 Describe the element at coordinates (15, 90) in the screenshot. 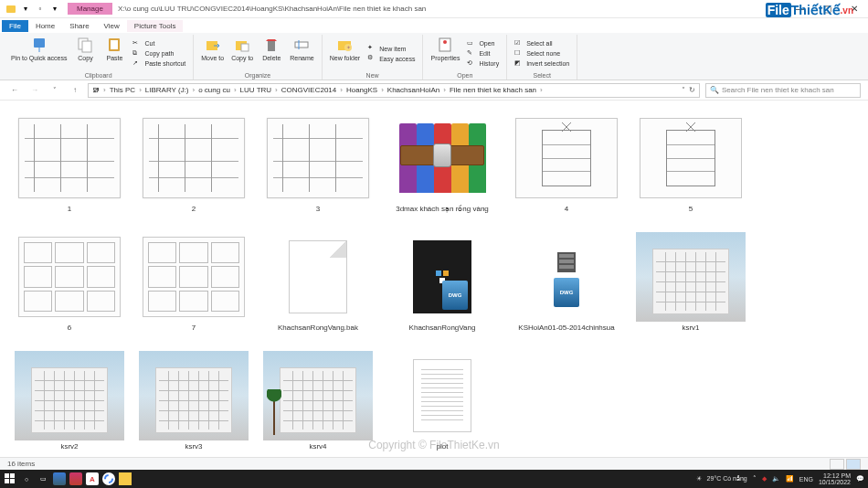

I see `back-button: ←` at that location.